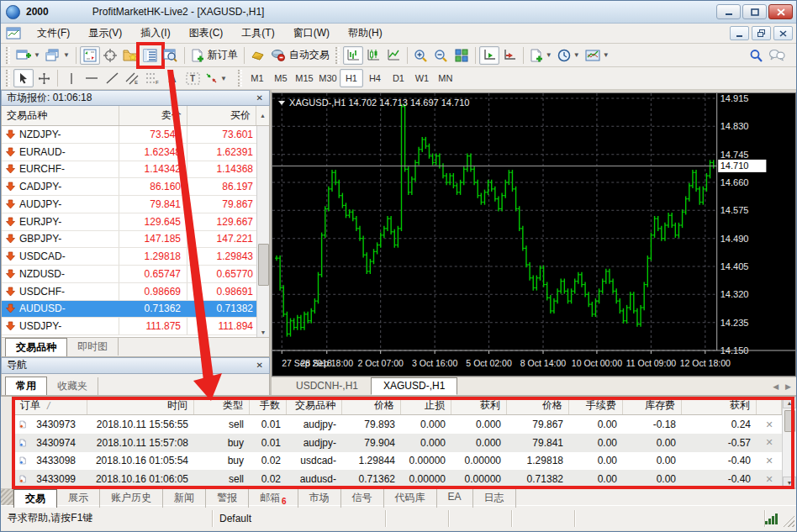  Describe the element at coordinates (135, 257) in the screenshot. I see `quote-row: USDCAD-1.298181.29843` at that location.